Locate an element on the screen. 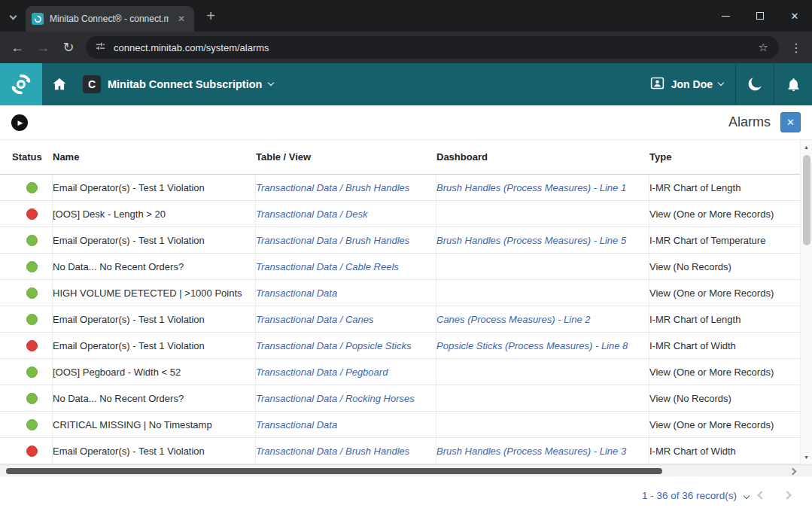 This screenshot has width=812, height=514. connect-subscription-icon: C is located at coordinates (92, 84).